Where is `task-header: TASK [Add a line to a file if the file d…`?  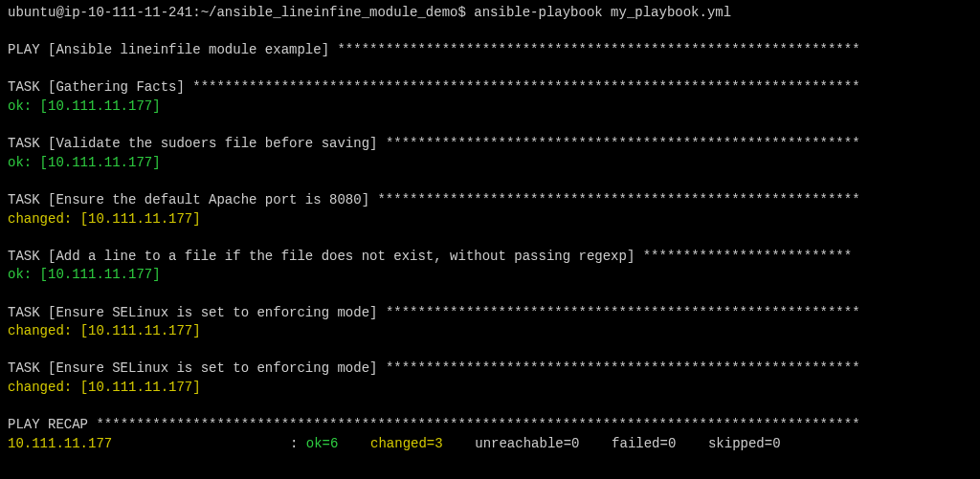 task-header: TASK [Add a line to a file if the file d… is located at coordinates (490, 257).